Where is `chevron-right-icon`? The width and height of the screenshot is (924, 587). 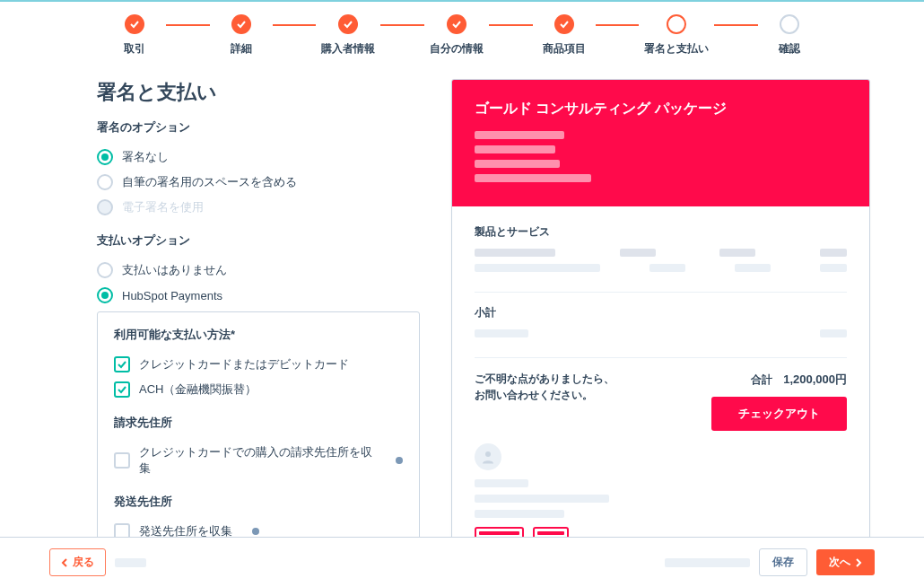
chevron-right-icon is located at coordinates (859, 563).